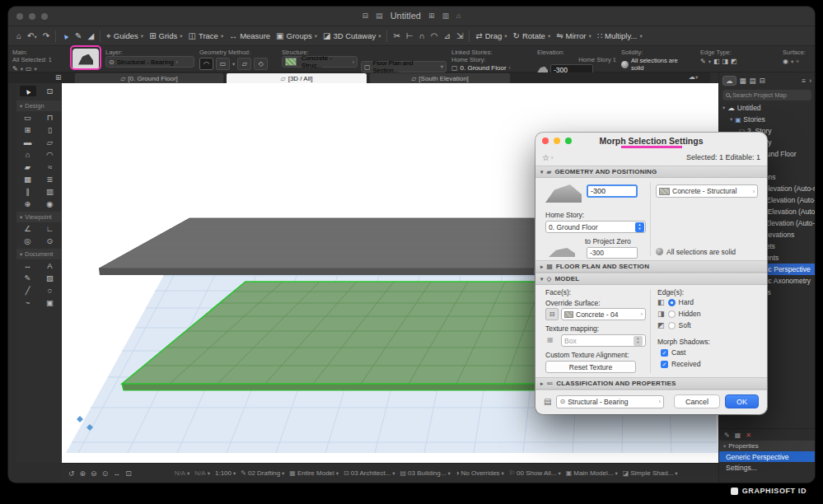  Describe the element at coordinates (28, 191) in the screenshot. I see `railing-tool: ∥` at that location.